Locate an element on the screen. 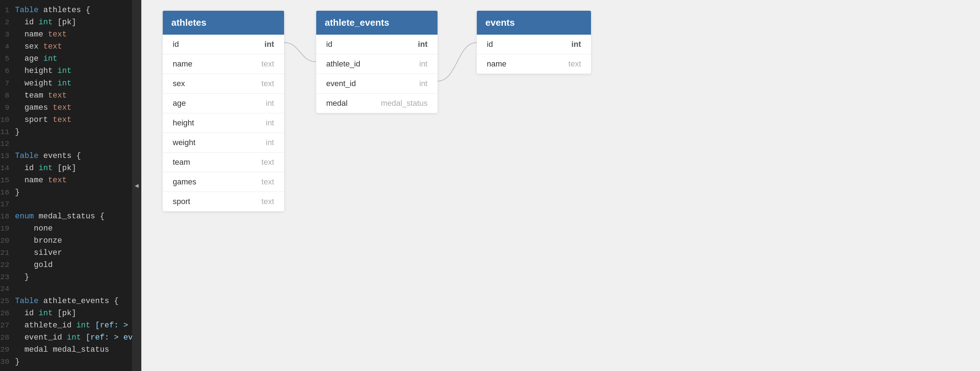 The height and width of the screenshot is (371, 980). line-number: 29 is located at coordinates (8, 350).